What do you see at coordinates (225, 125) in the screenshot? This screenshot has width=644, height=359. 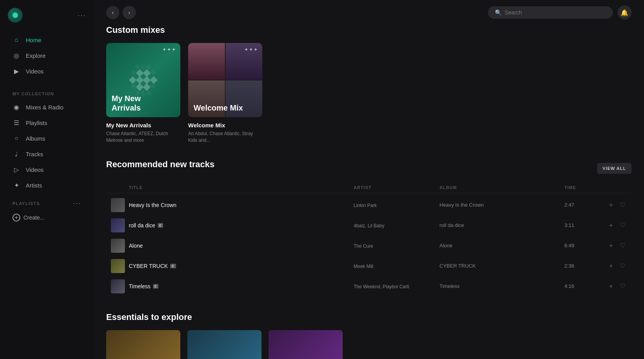 I see `mix-name-welcome: Welcome Mix` at bounding box center [225, 125].